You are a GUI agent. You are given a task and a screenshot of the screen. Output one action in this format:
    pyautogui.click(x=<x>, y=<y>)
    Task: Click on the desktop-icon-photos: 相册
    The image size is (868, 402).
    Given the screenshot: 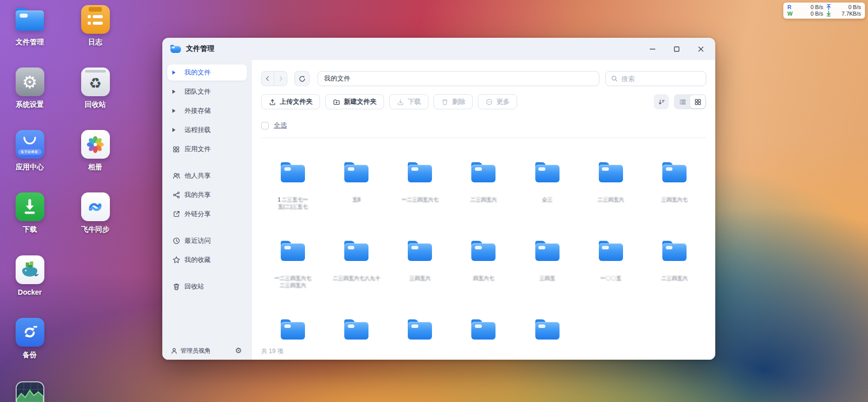 What is the action you would take?
    pyautogui.click(x=95, y=151)
    